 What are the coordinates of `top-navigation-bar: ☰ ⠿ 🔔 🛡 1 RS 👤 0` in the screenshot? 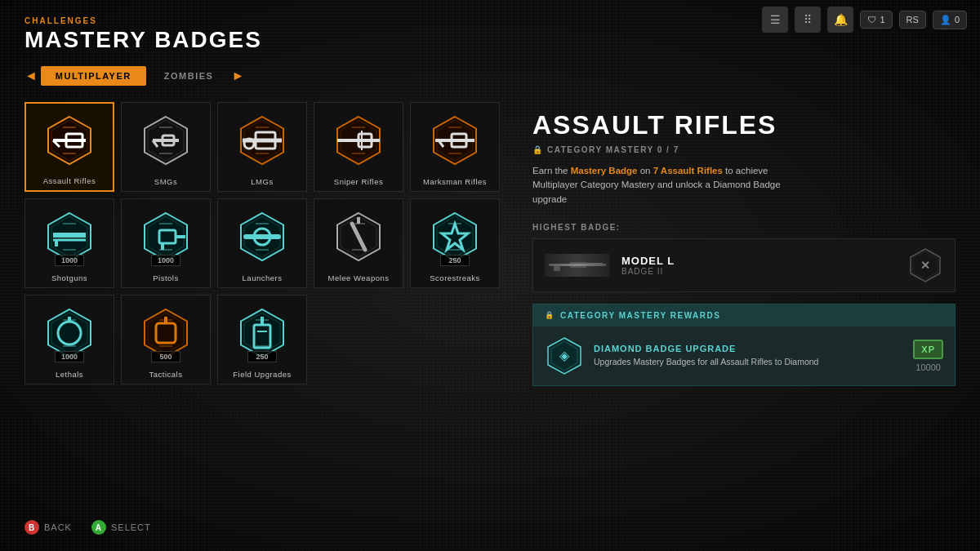 It's located at (864, 20).